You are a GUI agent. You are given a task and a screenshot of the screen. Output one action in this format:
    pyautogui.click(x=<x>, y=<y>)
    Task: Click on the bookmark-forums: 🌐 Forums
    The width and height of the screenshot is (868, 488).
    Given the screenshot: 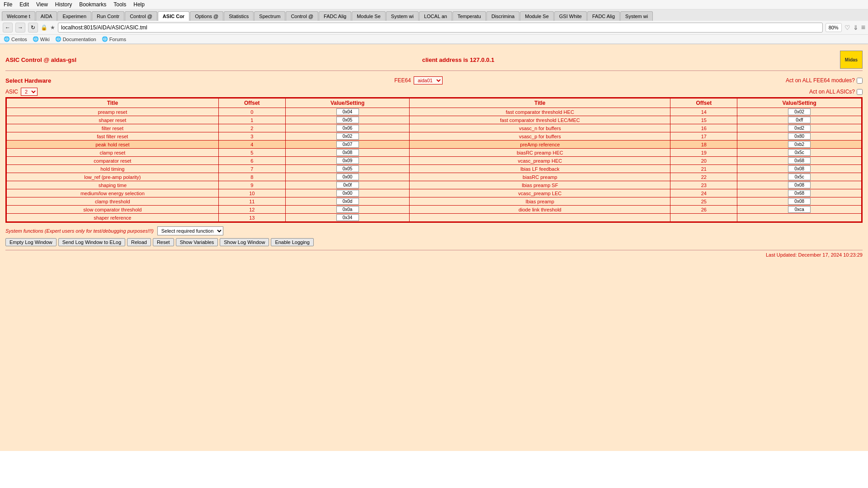 What is the action you would take?
    pyautogui.click(x=114, y=39)
    